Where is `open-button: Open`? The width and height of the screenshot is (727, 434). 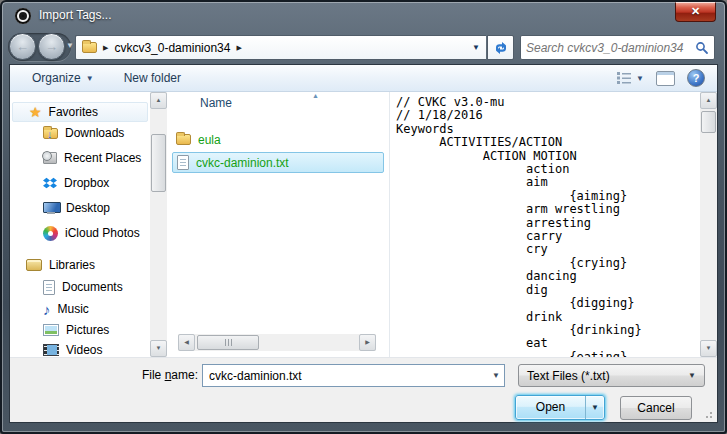
open-button: Open is located at coordinates (550, 408).